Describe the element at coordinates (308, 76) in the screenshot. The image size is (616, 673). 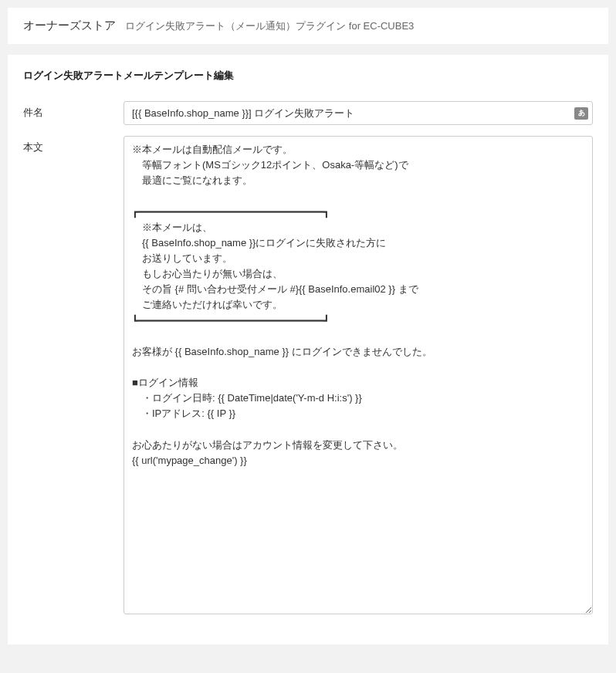
I see `panel-title: ログイン失敗アラートメールテンプレート編集` at that location.